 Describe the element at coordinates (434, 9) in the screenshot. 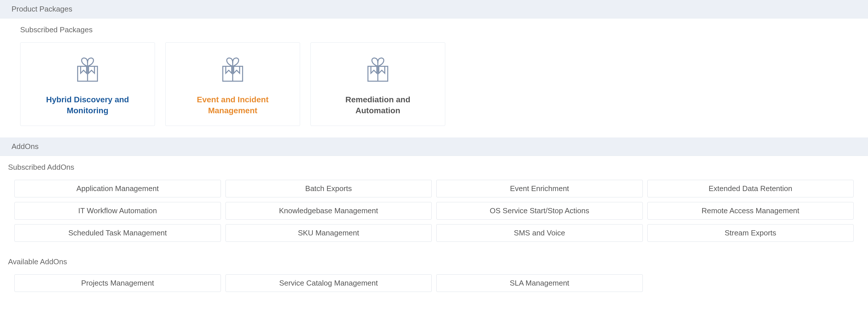

I see `product-packages-header: Product Packages` at that location.